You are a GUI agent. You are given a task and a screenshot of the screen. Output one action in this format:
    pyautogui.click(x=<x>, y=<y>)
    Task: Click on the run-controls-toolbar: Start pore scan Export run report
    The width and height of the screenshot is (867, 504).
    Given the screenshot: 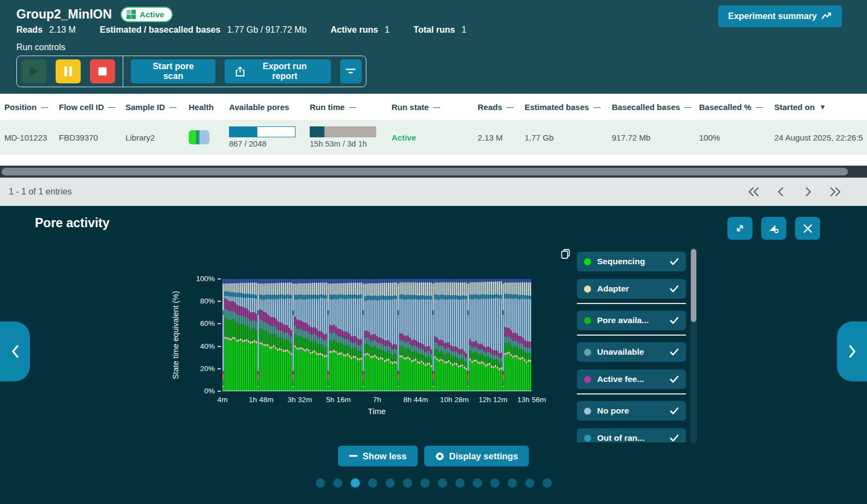 What is the action you would take?
    pyautogui.click(x=191, y=71)
    